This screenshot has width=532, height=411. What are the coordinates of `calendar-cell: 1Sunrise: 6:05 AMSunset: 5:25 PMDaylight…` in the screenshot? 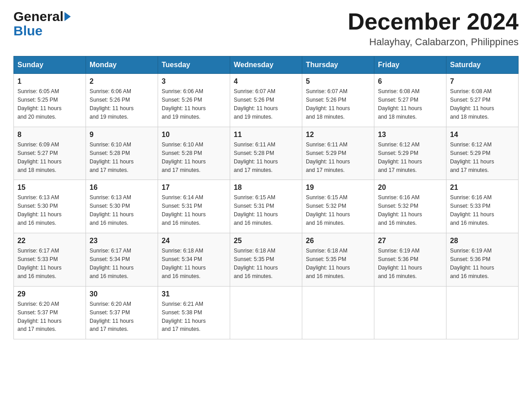 It's located at (50, 100).